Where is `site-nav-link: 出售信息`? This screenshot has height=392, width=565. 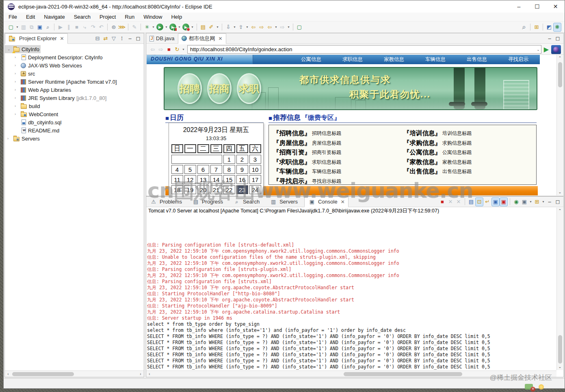
site-nav-link: 出售信息 is located at coordinates (477, 59).